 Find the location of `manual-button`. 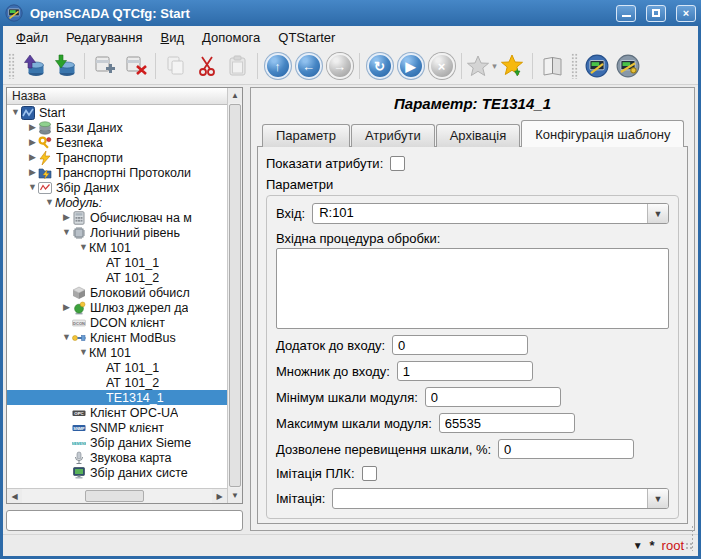

manual-button is located at coordinates (552, 66).